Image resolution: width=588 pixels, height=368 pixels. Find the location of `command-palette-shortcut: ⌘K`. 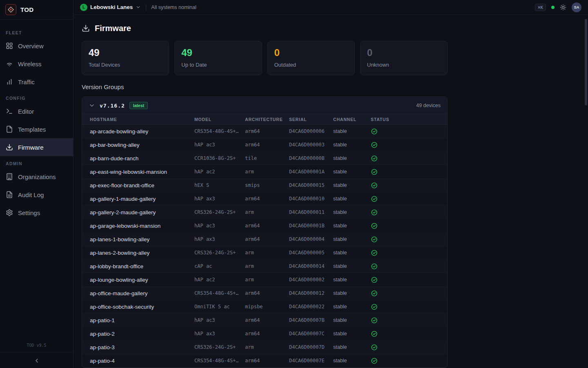

command-palette-shortcut: ⌘K is located at coordinates (541, 7).